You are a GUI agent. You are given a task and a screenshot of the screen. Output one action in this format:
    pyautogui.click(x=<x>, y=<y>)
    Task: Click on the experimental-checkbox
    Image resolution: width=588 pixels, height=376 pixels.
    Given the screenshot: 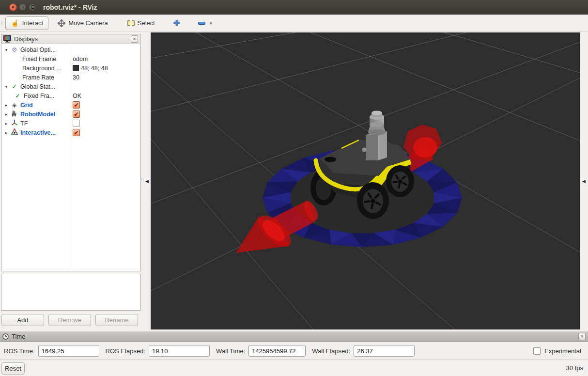 What is the action you would take?
    pyautogui.click(x=537, y=351)
    